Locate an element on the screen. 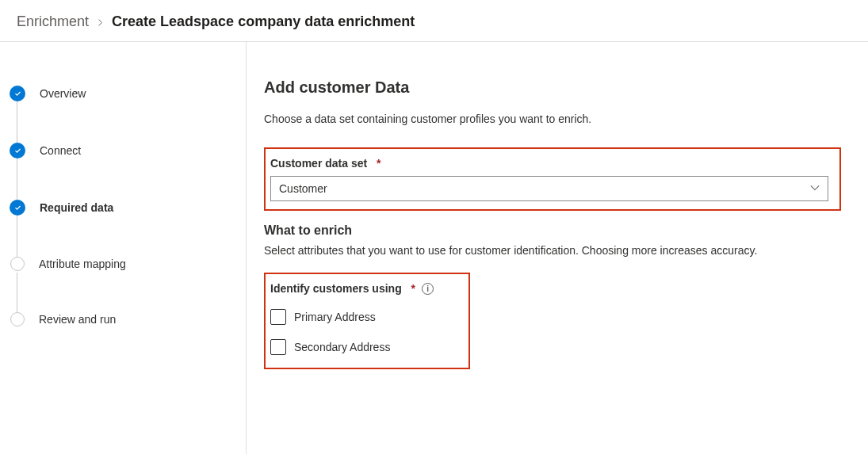 Image resolution: width=868 pixels, height=458 pixels. step-required-data: Required data is located at coordinates (128, 228).